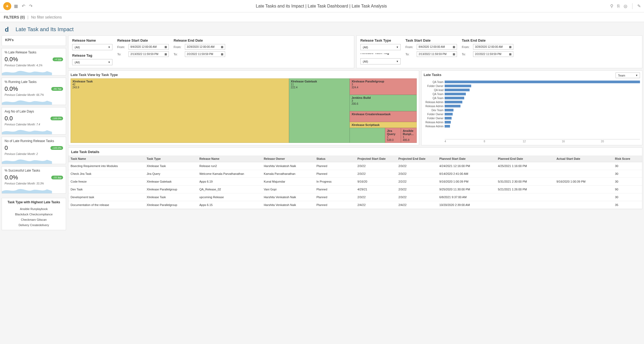 The height and width of the screenshot is (344, 644). Describe the element at coordinates (34, 91) in the screenshot. I see `kpi-card: % Running Late Tasks 0.0% ↓66.7pp Previo…` at that location.